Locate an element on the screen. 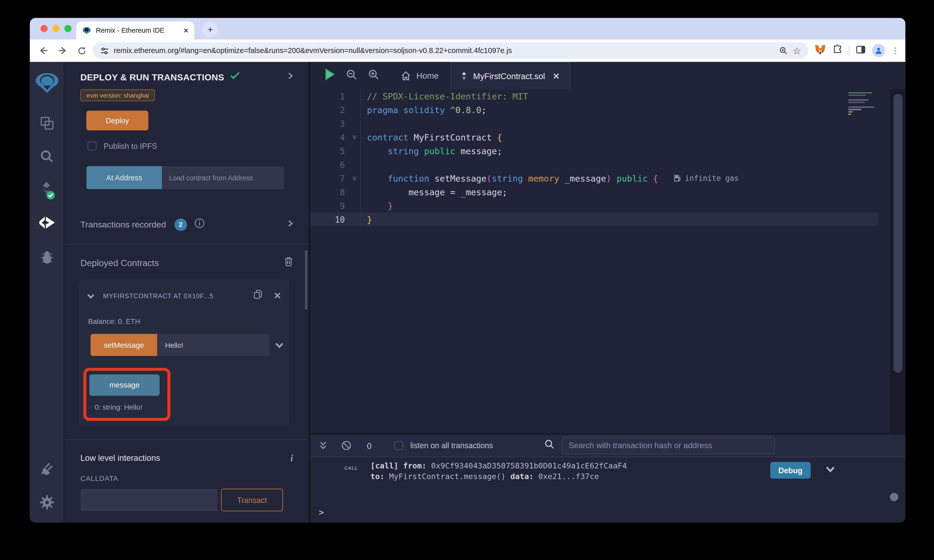 The height and width of the screenshot is (560, 934). log-segment: from: is located at coordinates (415, 466).